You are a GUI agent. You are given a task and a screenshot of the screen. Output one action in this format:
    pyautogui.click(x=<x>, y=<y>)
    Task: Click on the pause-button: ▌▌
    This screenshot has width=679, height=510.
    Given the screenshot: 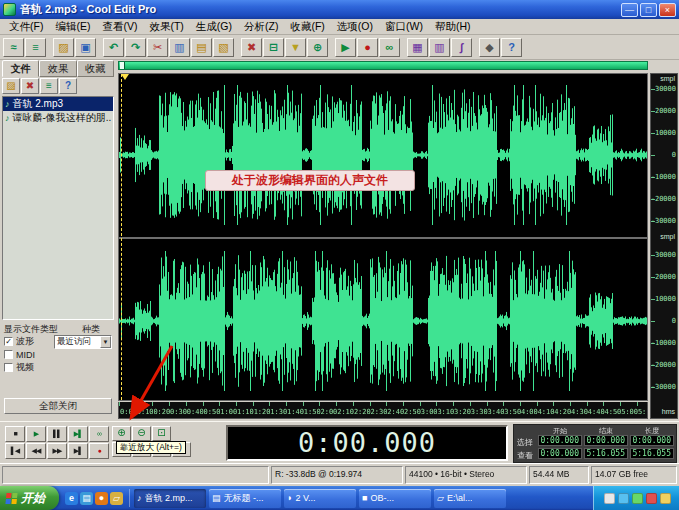 What is the action you would take?
    pyautogui.click(x=57, y=434)
    